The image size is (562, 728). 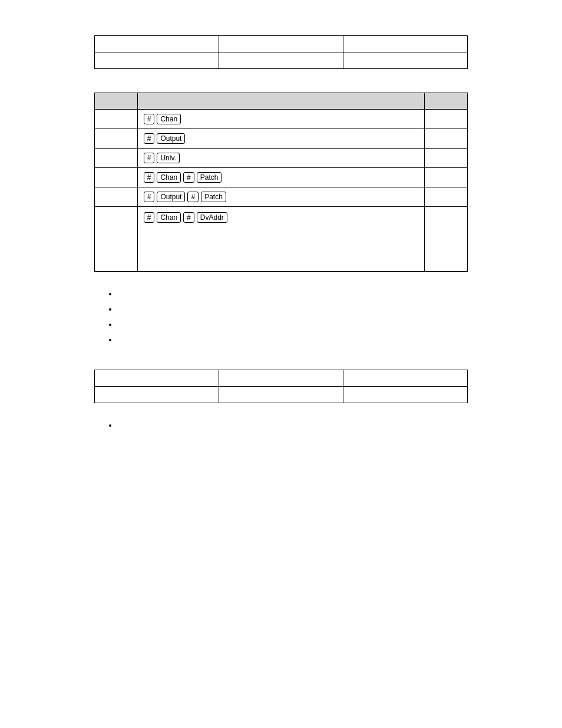 What do you see at coordinates (213, 218) in the screenshot?
I see `token-row-dvaddr: DvAddr` at bounding box center [213, 218].